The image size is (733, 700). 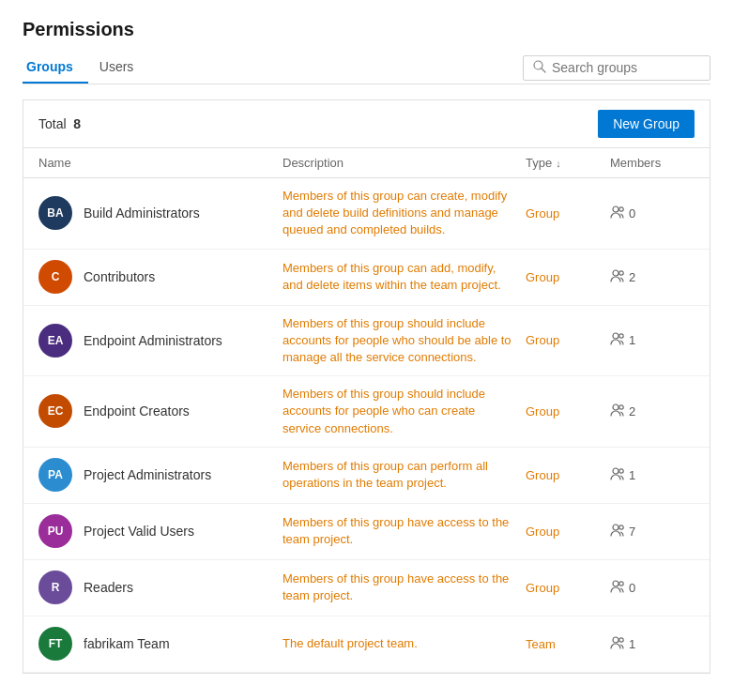 What do you see at coordinates (633, 531) in the screenshot?
I see `members-count: 7` at bounding box center [633, 531].